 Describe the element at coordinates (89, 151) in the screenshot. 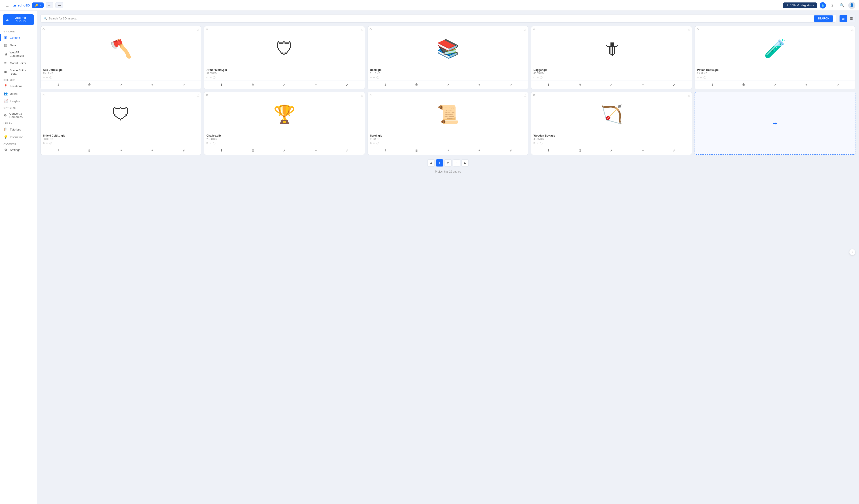

I see `delete-btn-6: 🗑` at that location.